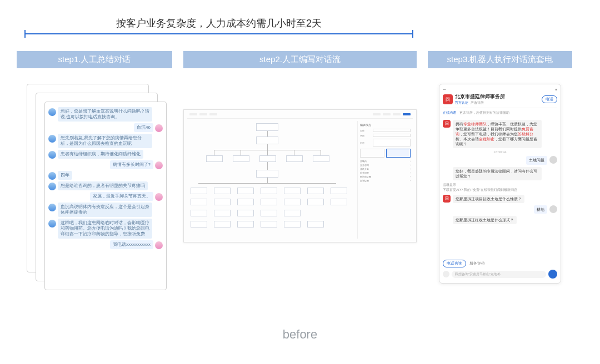 This screenshot has height=364, width=600. I want to click on chat-bubble: 血沉高说明体内有炎症反应，这个是会引起身体疼痛疲倦的, so click(105, 210).